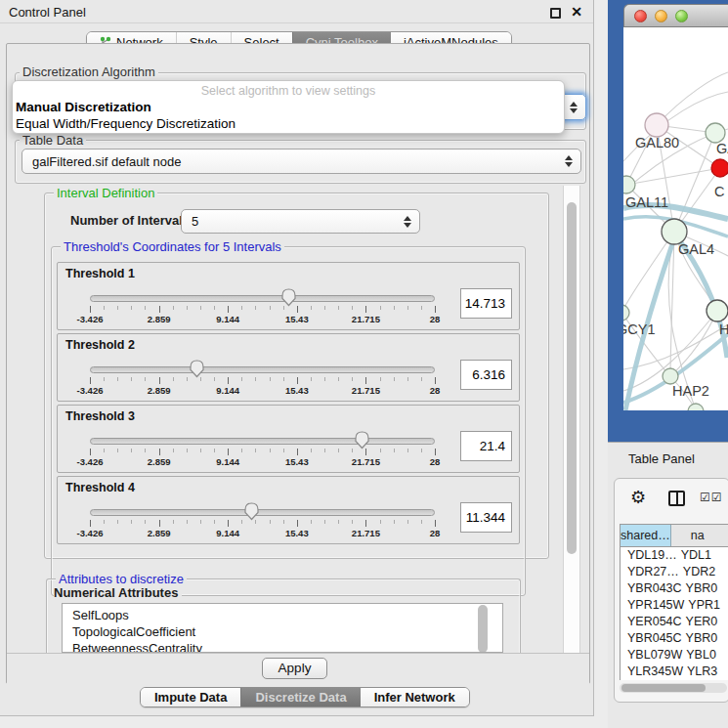 The width and height of the screenshot is (728, 728). What do you see at coordinates (706, 672) in the screenshot?
I see `cell-name: YLR3` at bounding box center [706, 672].